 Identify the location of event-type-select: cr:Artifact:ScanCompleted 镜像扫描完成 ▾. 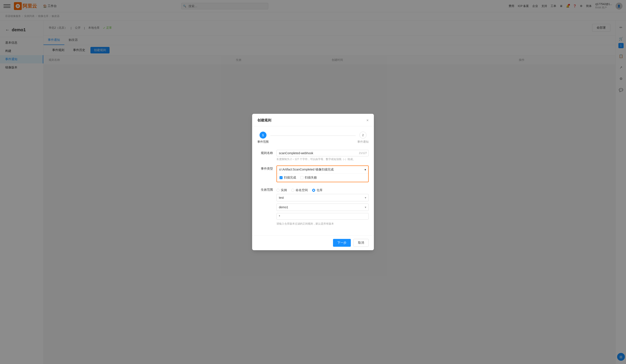
(322, 170).